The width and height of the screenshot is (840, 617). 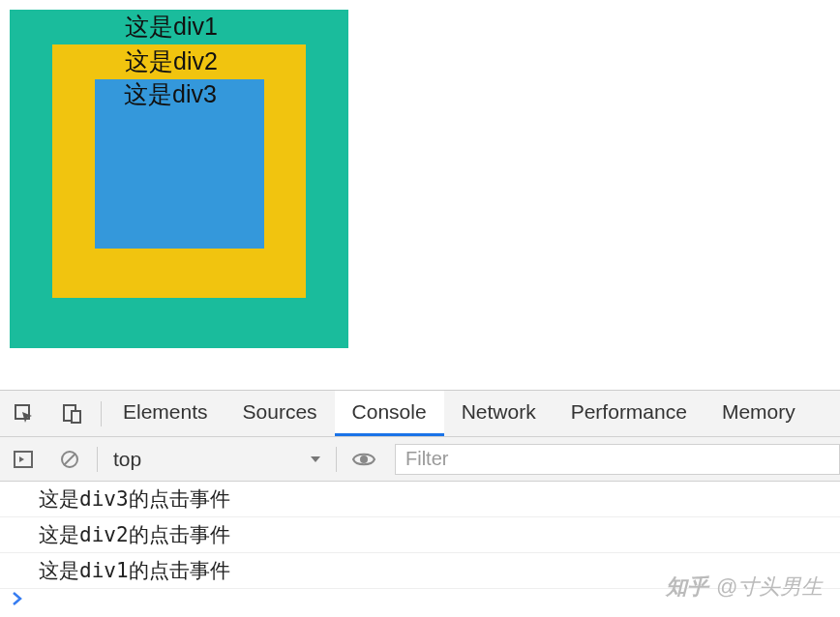 I want to click on context-selector: top, so click(x=217, y=458).